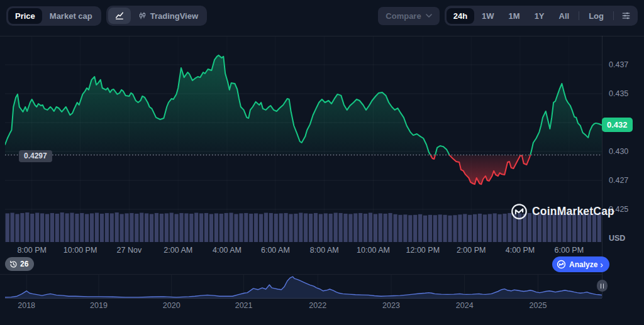 The width and height of the screenshot is (644, 325). I want to click on analyze-button: Analyze ›, so click(581, 264).